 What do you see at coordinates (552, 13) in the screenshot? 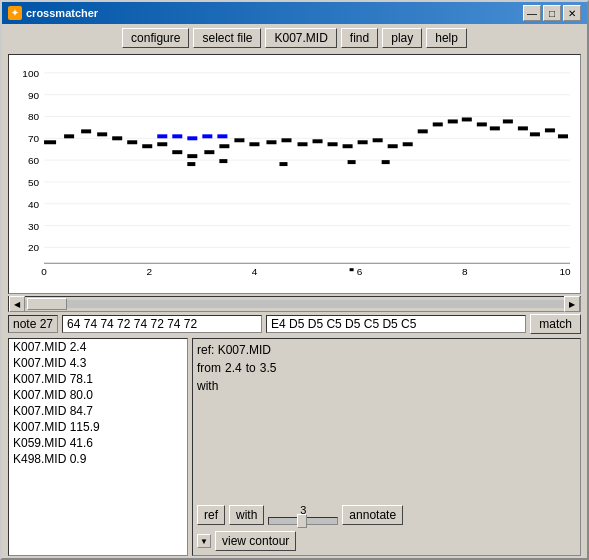
I see `window-controls: — □ ✕` at bounding box center [552, 13].